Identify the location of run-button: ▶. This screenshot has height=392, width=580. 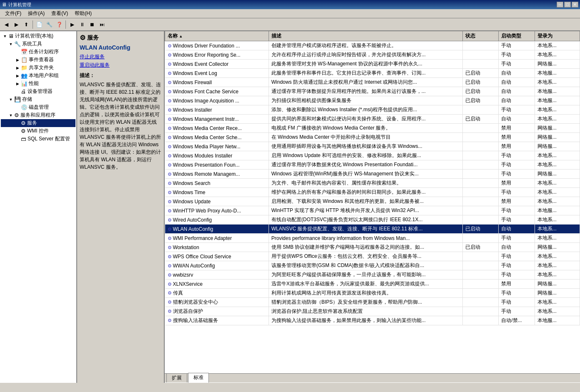
(72, 25).